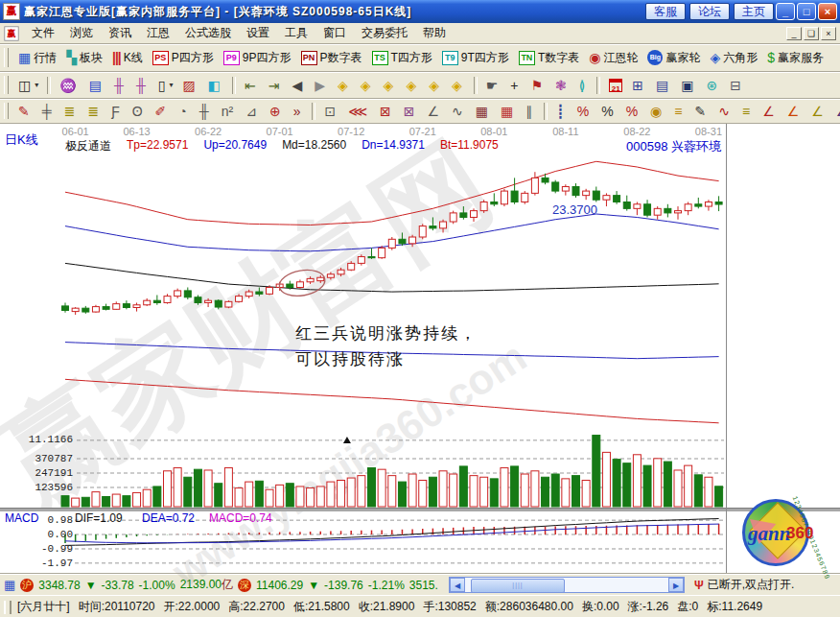 The width and height of the screenshot is (840, 617). Describe the element at coordinates (420, 12) in the screenshot. I see `titlebar: 赢 赢家江恩专业版[赢家内部服务平台] - [兴蓉环境 SZ000598-65日…` at that location.